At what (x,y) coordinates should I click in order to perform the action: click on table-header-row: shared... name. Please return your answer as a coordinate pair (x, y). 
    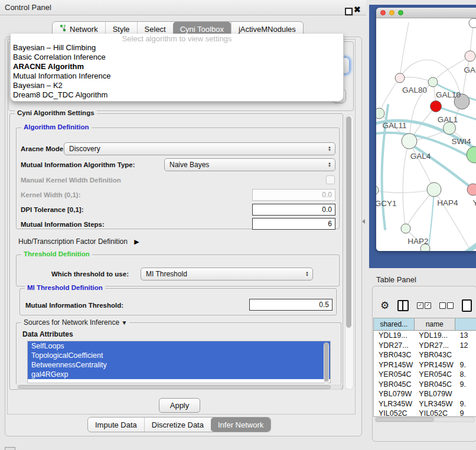
    Looking at the image, I should click on (425, 325).